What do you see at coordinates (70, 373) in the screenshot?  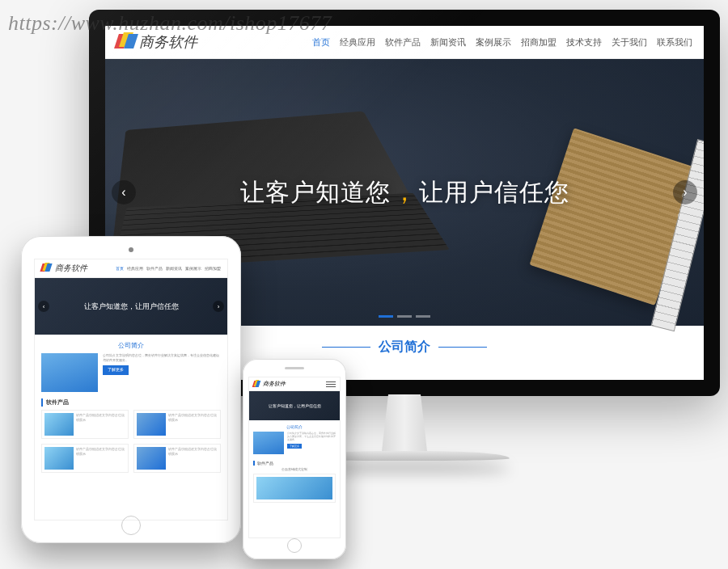 I see `tablet-intro-image` at bounding box center [70, 373].